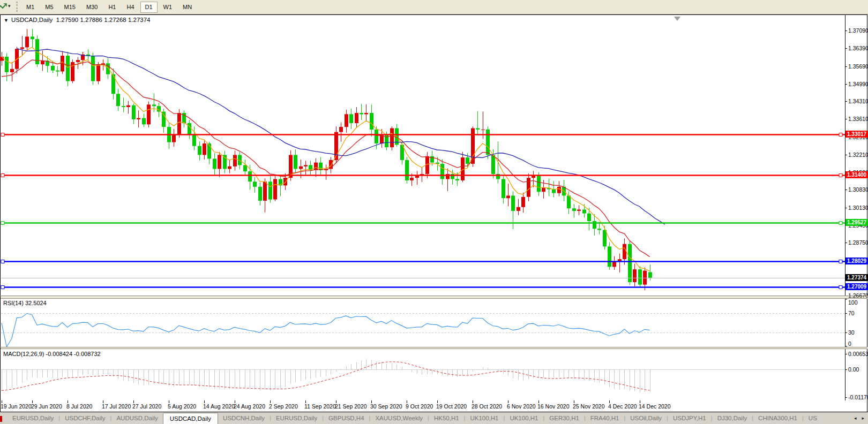 The image size is (868, 424). Describe the element at coordinates (854, 369) in the screenshot. I see `macd-tick-label: 0.00` at that location.